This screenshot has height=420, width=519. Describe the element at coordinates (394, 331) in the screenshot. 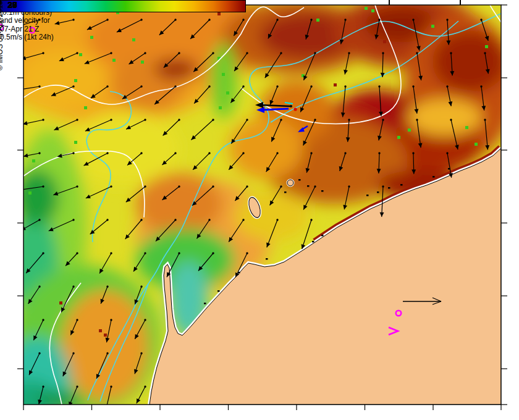

I see `drifter-marker-icon` at that location.